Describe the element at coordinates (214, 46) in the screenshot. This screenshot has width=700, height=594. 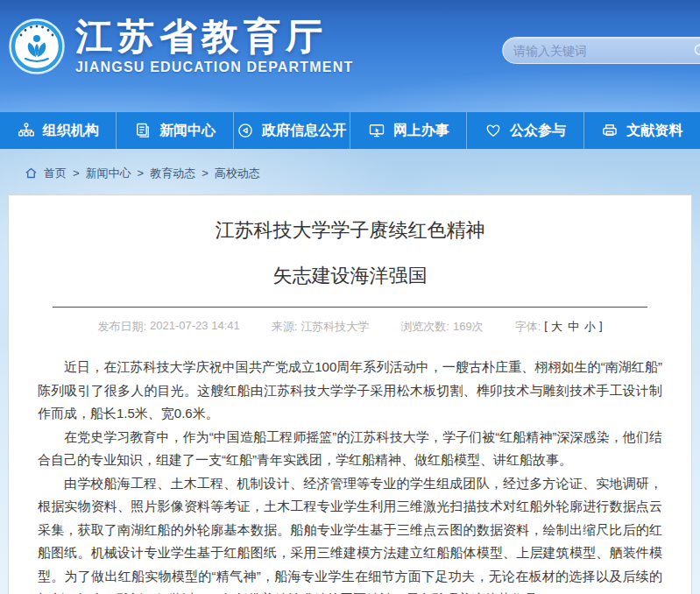
I see `brand: 江苏省教育厅 JIANGSU EDUCATION DEPARTMENT` at that location.